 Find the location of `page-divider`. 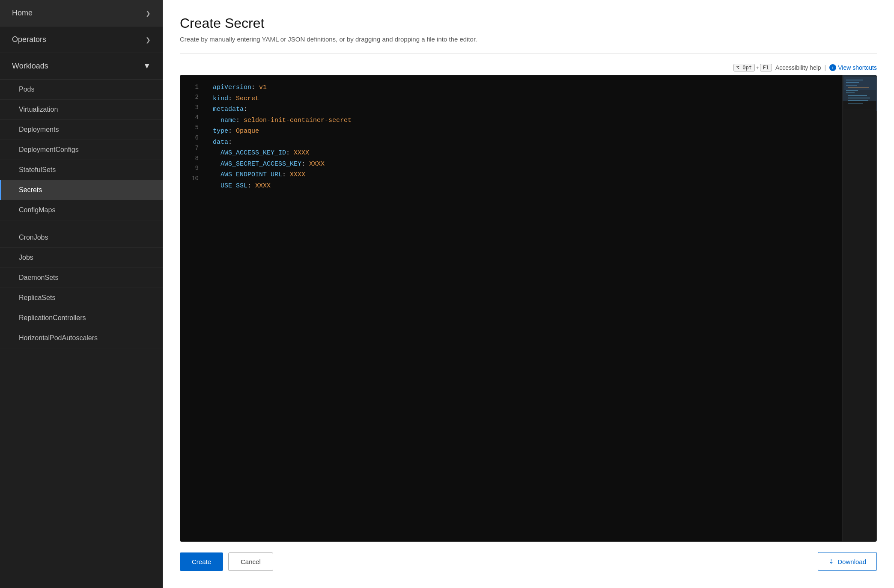

page-divider is located at coordinates (528, 53).